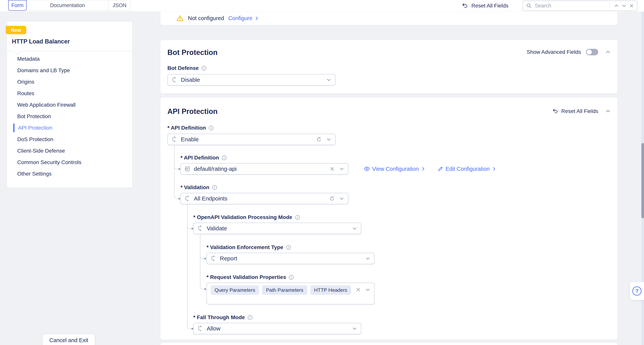 This screenshot has height=345, width=644. Describe the element at coordinates (485, 6) in the screenshot. I see `reset-all-fields-button: Reset All Fields` at that location.